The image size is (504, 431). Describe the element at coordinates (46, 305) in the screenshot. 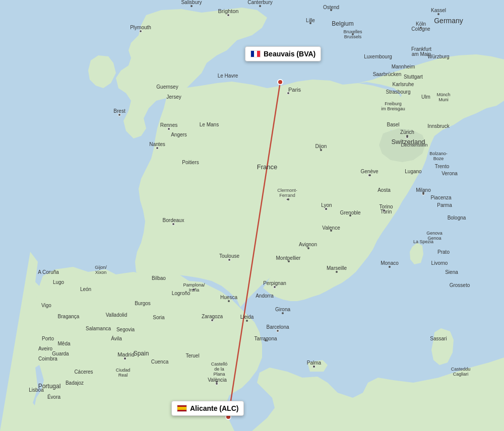

I see `svg-text: Vigo` at that location.